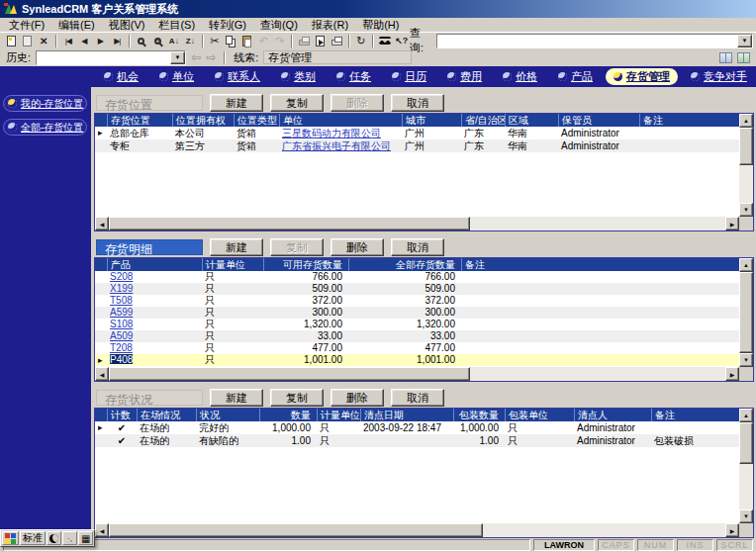 The width and height of the screenshot is (756, 552). What do you see at coordinates (46, 127) in the screenshot?
I see `sidebar-item-all-locations: 全部-存货位置` at bounding box center [46, 127].